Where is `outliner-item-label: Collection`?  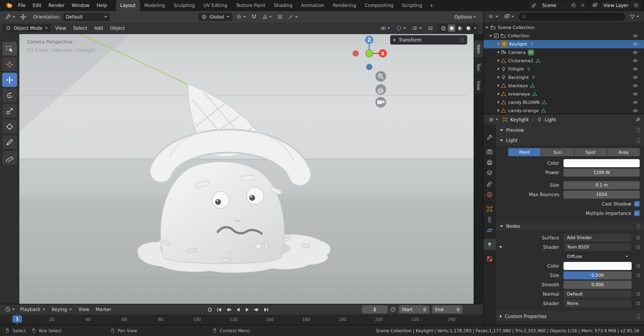
outliner-item-label: Collection is located at coordinates (519, 36).